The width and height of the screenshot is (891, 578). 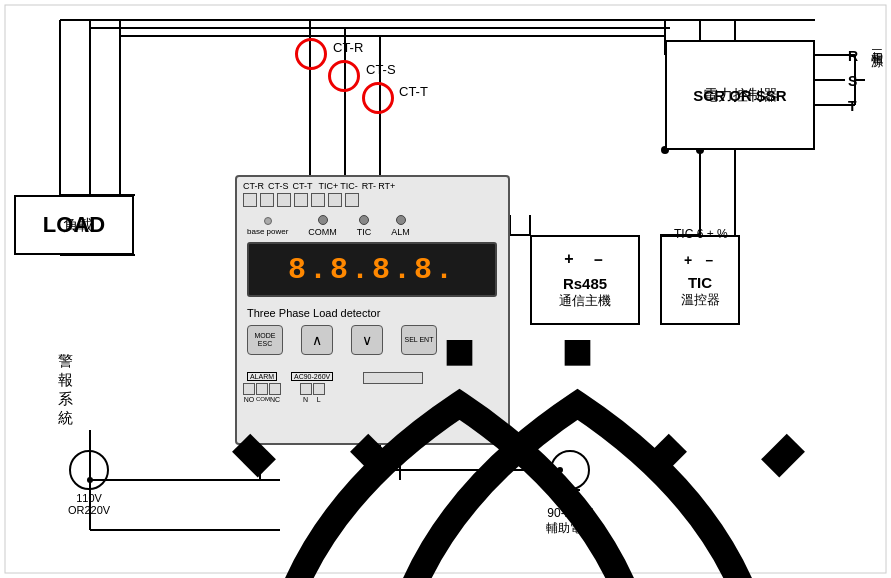 What do you see at coordinates (852, 106) in the screenshot?
I see `t-label: T` at bounding box center [852, 106].